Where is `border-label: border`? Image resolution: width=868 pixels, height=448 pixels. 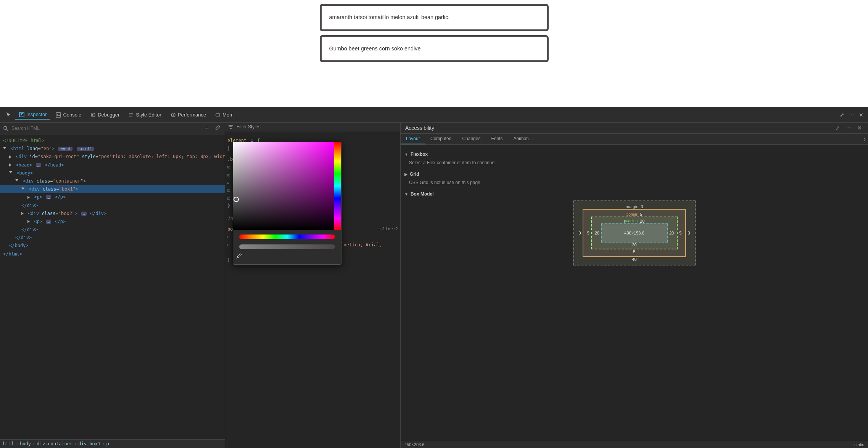 border-label: border is located at coordinates (632, 215).